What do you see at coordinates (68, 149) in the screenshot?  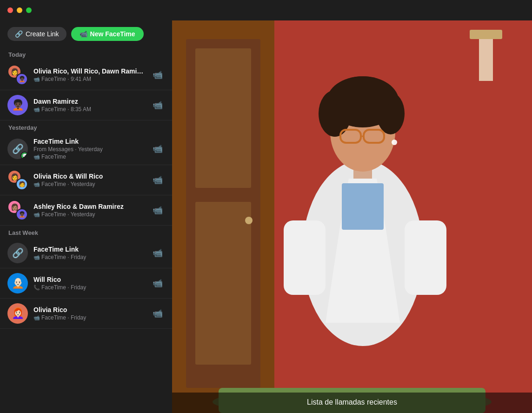 I see `call-sub-text: From Messages · Yesterday` at bounding box center [68, 149].